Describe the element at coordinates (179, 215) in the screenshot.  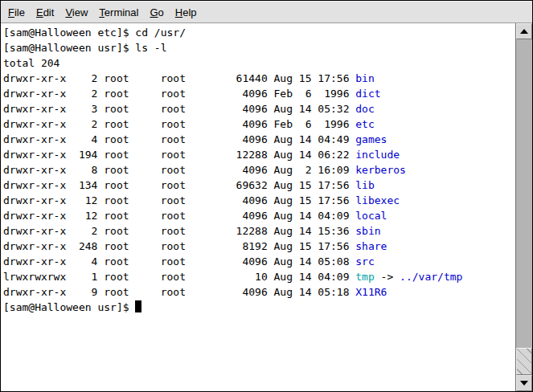
I see `terminal-text: drwxr-xr-x 12 root root 4096 Aug 14 04:0…` at that location.